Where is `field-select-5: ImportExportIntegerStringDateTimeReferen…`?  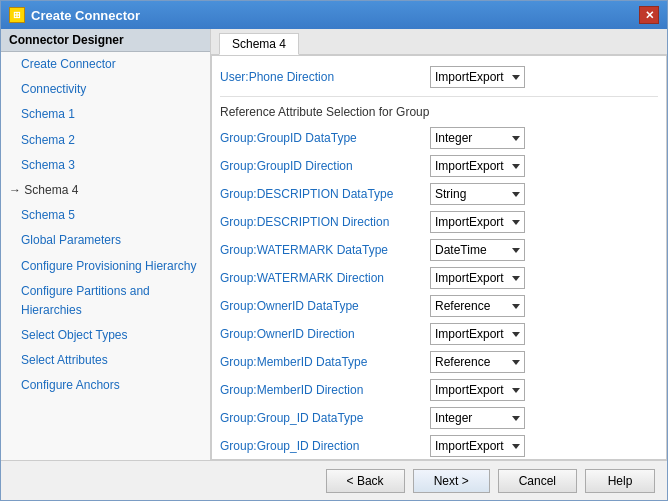
field-select-5: ImportExportIntegerStringDateTimeReferen… is located at coordinates (478, 278).